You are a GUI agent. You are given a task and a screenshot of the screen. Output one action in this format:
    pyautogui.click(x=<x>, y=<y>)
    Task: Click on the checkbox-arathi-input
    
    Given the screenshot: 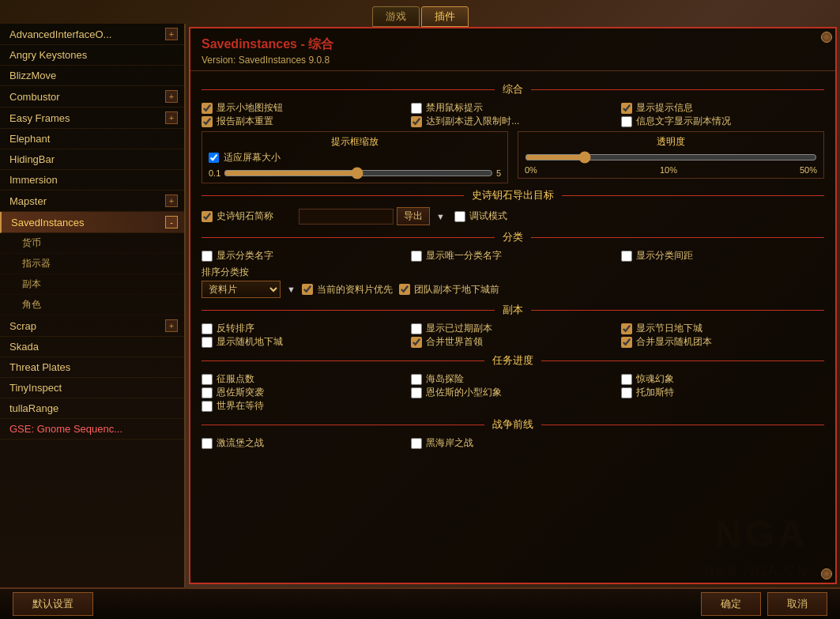 What is the action you would take?
    pyautogui.click(x=207, y=443)
    